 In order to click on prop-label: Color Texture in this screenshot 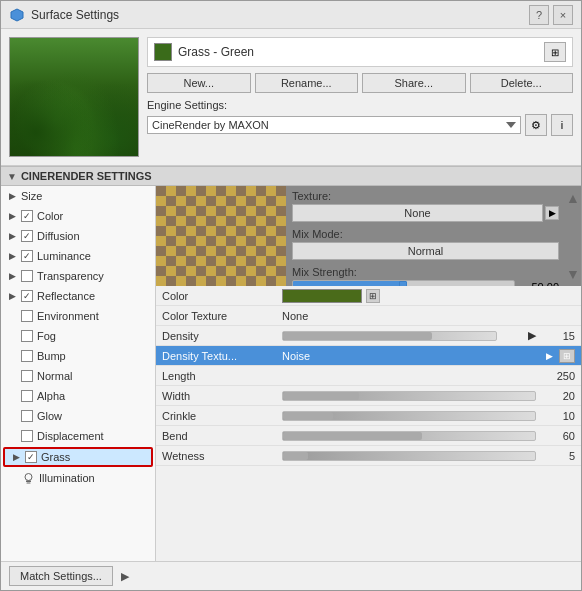, I will do `click(216, 316)`.